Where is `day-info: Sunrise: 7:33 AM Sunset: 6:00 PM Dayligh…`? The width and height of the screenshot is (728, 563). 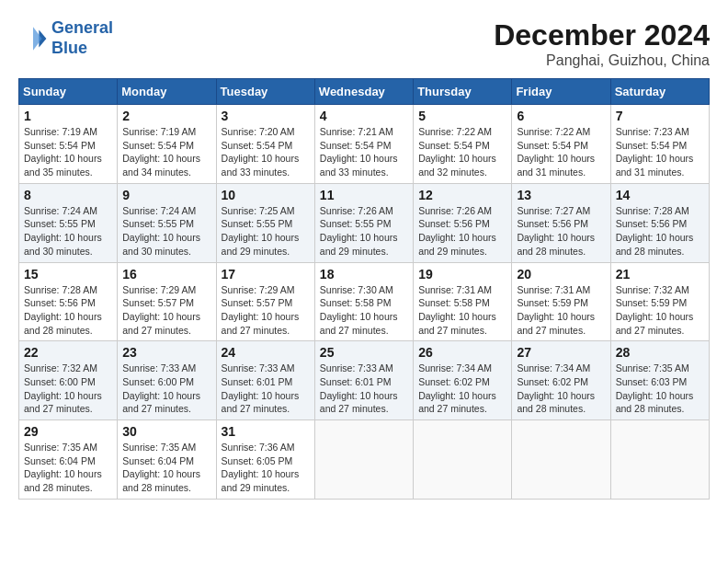
day-info: Sunrise: 7:33 AM Sunset: 6:00 PM Dayligh… is located at coordinates (166, 388).